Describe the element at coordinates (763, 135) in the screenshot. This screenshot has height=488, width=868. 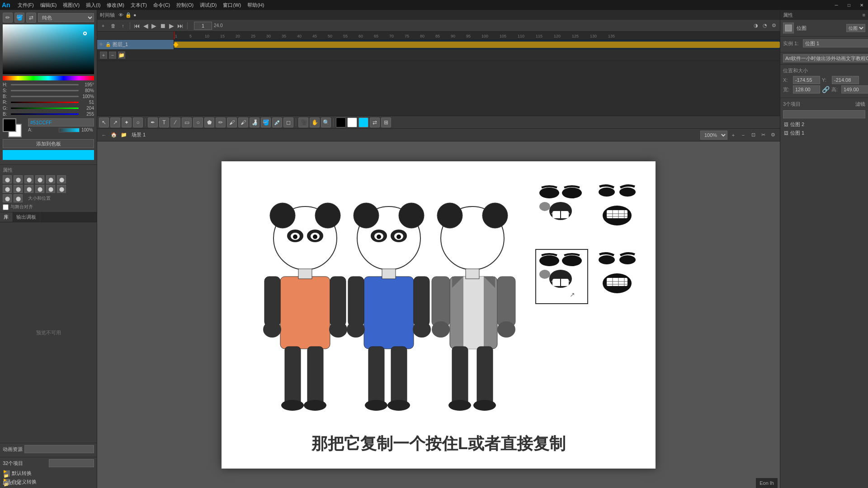
I see `canvas-clip-btn: ✂` at that location.